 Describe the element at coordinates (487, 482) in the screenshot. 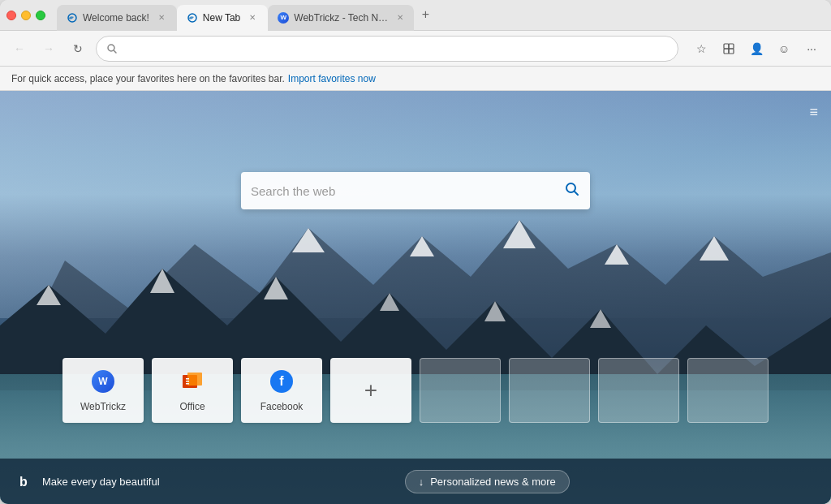

I see `personalized-news-button: ↓ Personalized news & more` at that location.